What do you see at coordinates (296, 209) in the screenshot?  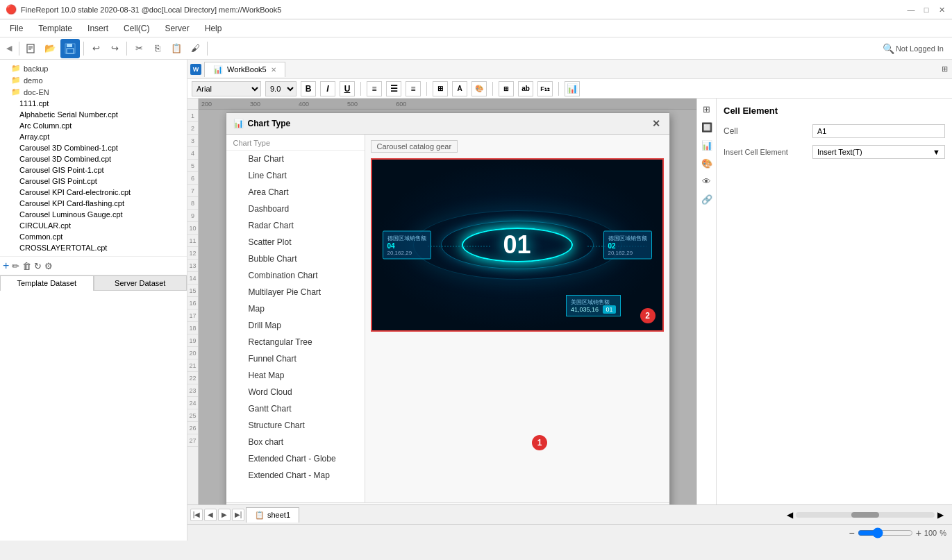 I see `chart-list-item: Dashboard` at bounding box center [296, 209].